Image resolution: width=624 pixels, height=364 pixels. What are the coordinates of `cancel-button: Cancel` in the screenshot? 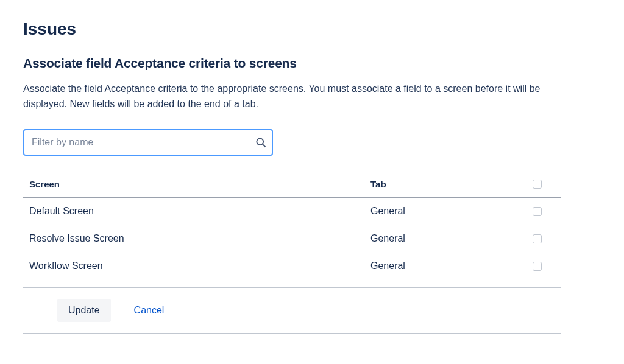 It's located at (149, 310).